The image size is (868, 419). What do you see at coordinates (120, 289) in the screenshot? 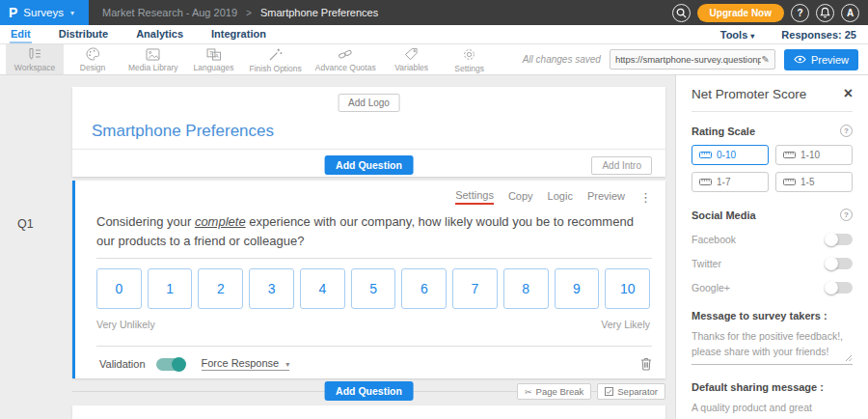
I see `nps-option-0: 0` at bounding box center [120, 289].